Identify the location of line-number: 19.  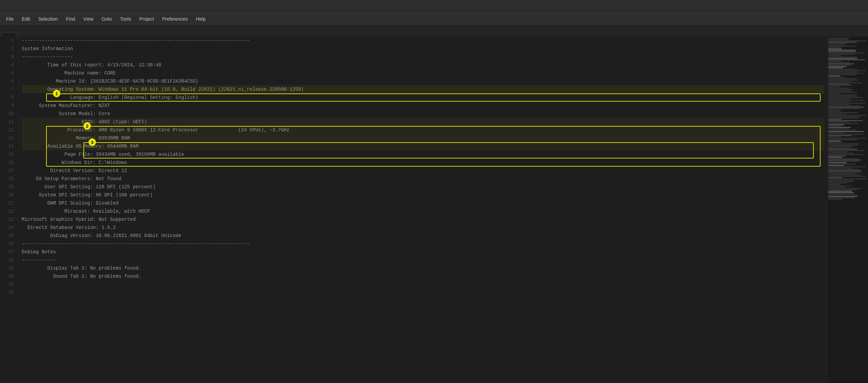
(9, 187).